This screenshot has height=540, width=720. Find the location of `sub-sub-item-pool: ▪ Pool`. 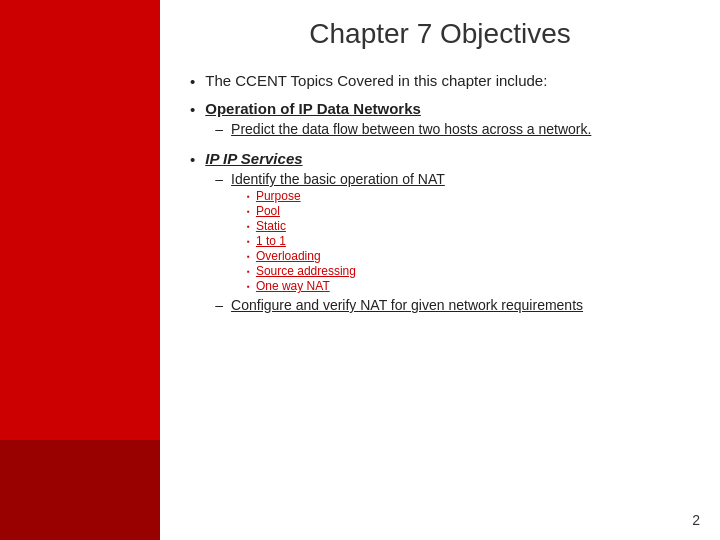

sub-sub-item-pool: ▪ Pool is located at coordinates (346, 211).